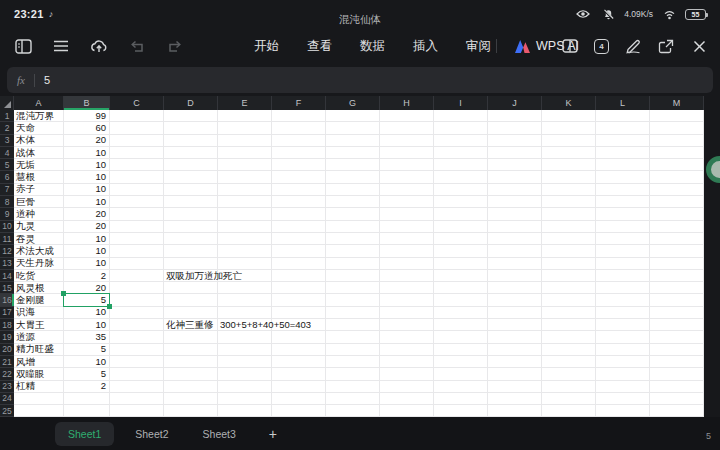 Image resolution: width=720 pixels, height=450 pixels. What do you see at coordinates (39, 153) in the screenshot?
I see `cell-A4: 战体` at bounding box center [39, 153].